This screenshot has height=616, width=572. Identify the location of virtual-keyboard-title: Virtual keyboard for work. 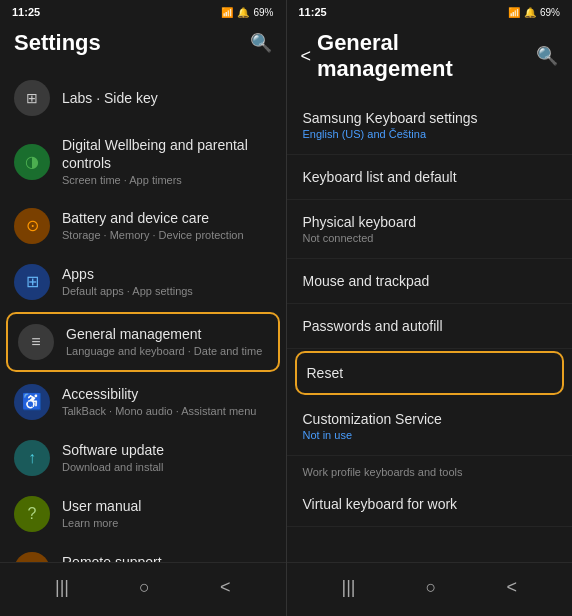
(430, 504).